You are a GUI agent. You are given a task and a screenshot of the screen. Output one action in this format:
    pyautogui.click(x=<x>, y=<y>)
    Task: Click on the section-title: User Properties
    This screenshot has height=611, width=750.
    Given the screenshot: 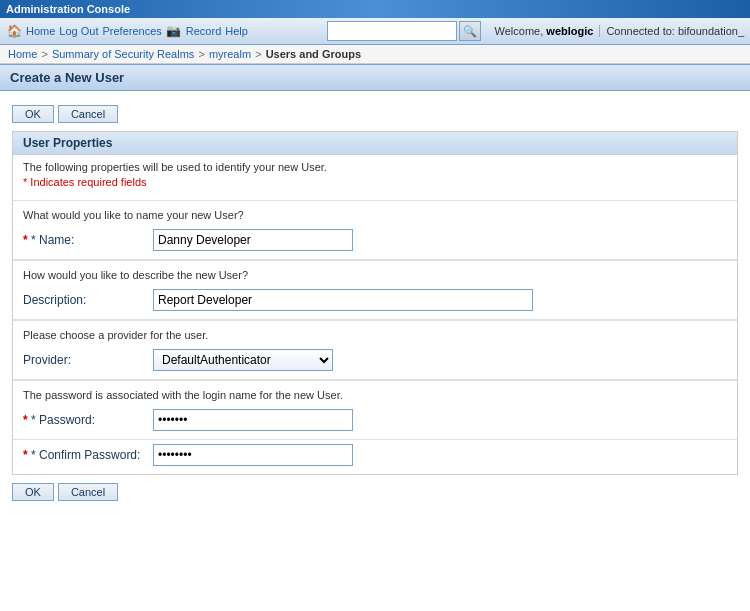 What is the action you would take?
    pyautogui.click(x=375, y=144)
    